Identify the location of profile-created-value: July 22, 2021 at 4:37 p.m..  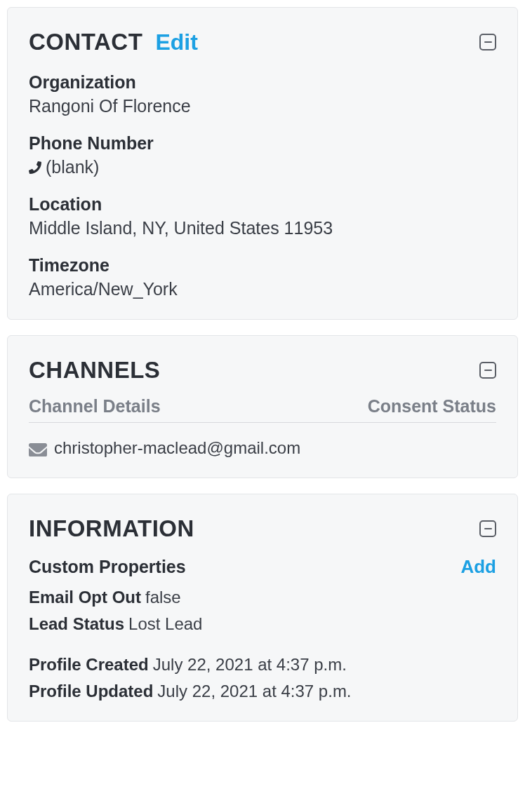
(250, 665).